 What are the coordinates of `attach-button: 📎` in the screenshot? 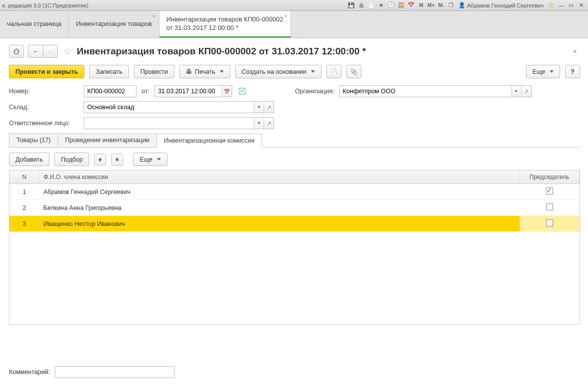 It's located at (354, 72).